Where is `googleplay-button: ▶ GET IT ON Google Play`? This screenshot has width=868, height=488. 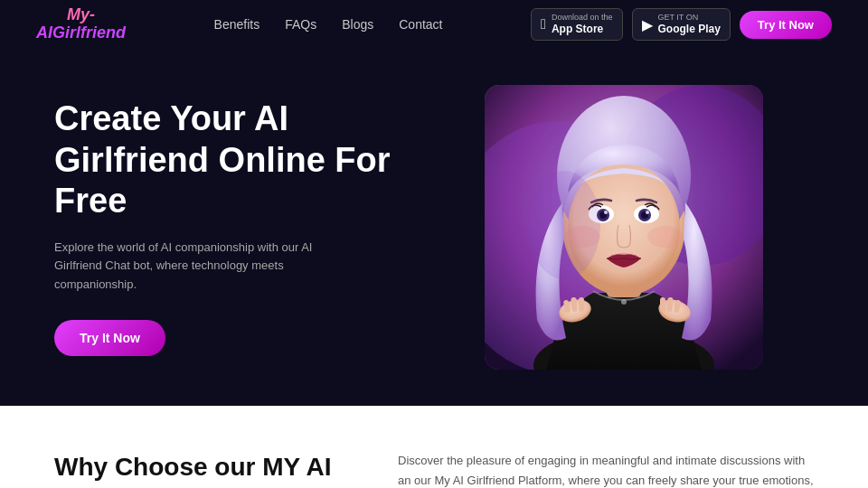
googleplay-button: ▶ GET IT ON Google Play is located at coordinates (682, 23).